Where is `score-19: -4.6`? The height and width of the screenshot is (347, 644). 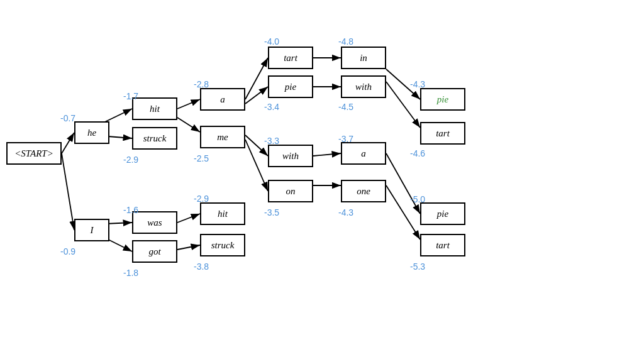
score-19: -4.6 is located at coordinates (418, 153).